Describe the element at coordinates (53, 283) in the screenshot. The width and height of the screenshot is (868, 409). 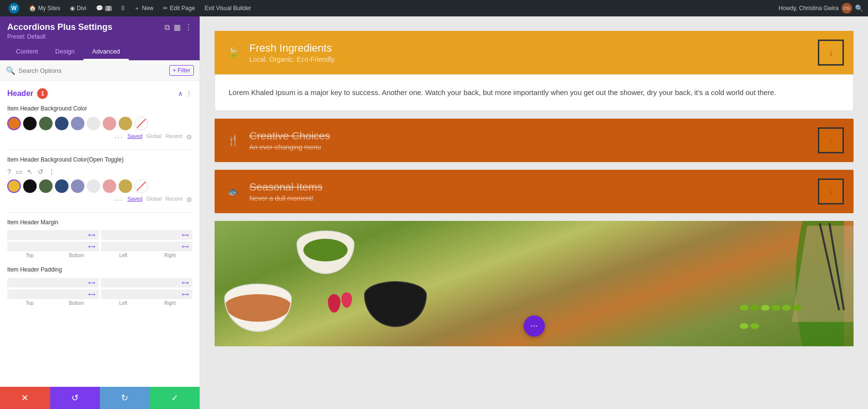
I see `padding-top-wrap: ⟷` at that location.